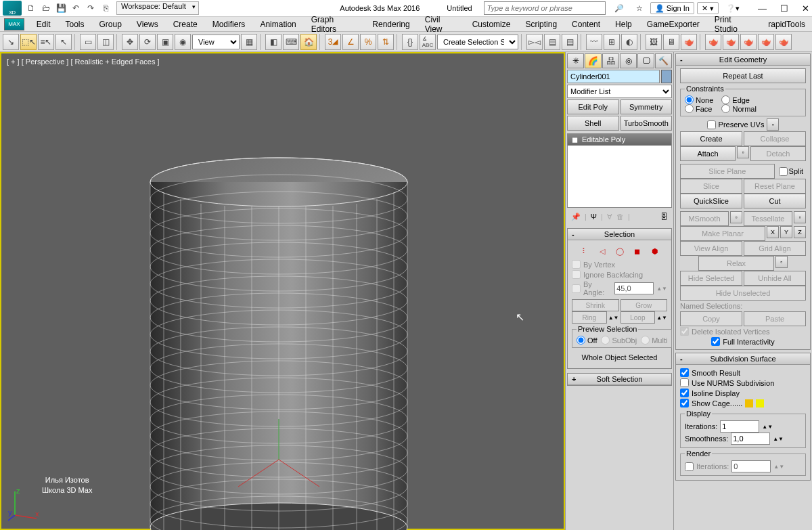 The height and width of the screenshot is (530, 812). I want to click on view-align-button: View Align, so click(711, 248).